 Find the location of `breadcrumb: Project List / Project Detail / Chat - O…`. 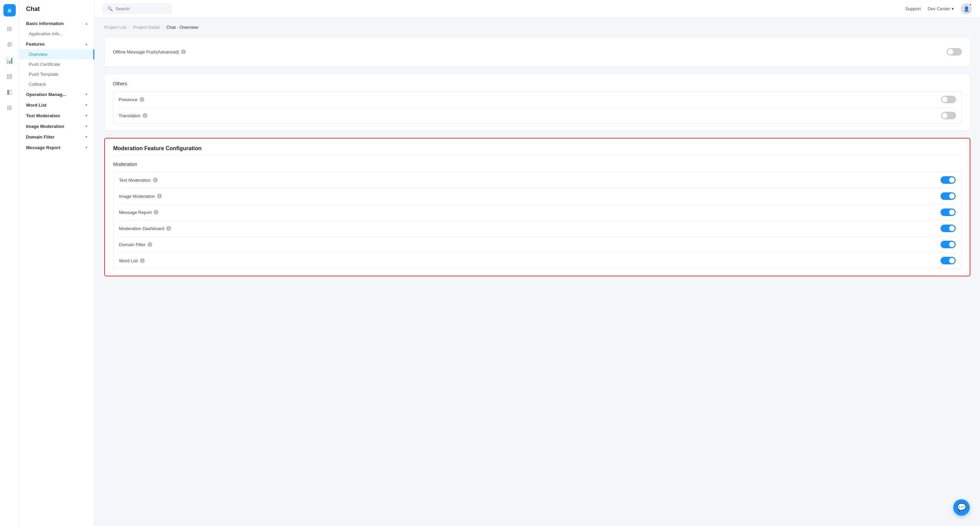

breadcrumb: Project List / Project Detail / Chat - O… is located at coordinates (537, 27).